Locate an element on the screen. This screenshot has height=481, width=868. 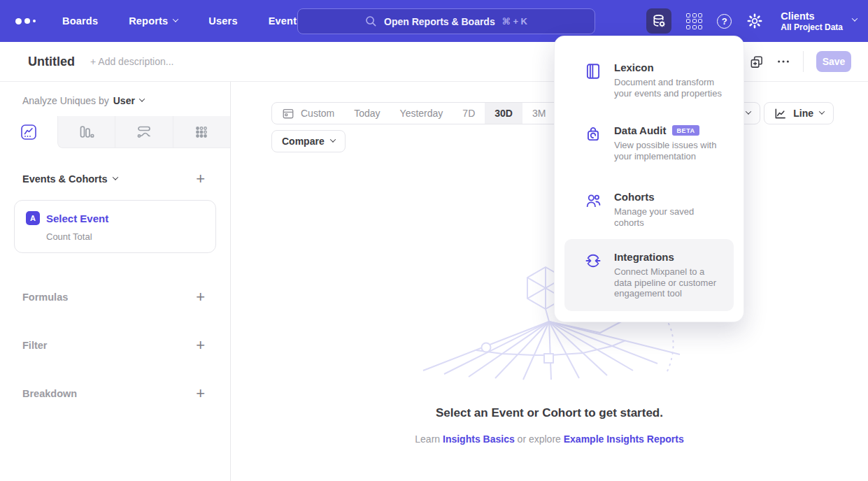
duplicate-report-button is located at coordinates (757, 62).